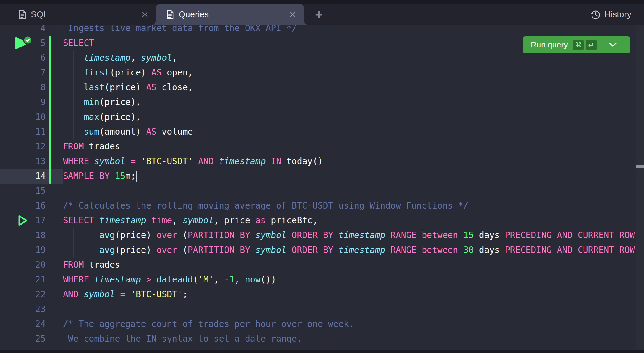  What do you see at coordinates (595, 15) in the screenshot?
I see `history-icon` at bounding box center [595, 15].